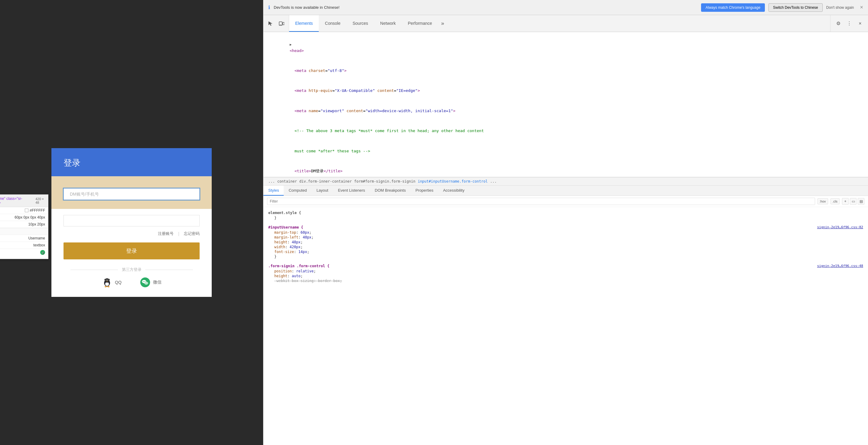  What do you see at coordinates (566, 181) in the screenshot?
I see `breadcrumb-bar: ... container div.form-inner-container f…` at bounding box center [566, 181].